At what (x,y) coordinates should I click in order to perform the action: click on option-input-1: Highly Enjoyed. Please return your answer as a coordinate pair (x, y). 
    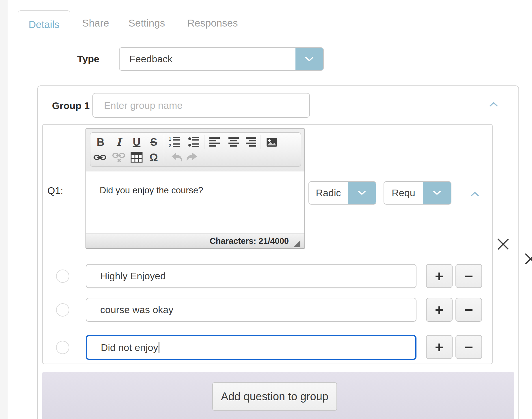
    Looking at the image, I should click on (251, 276).